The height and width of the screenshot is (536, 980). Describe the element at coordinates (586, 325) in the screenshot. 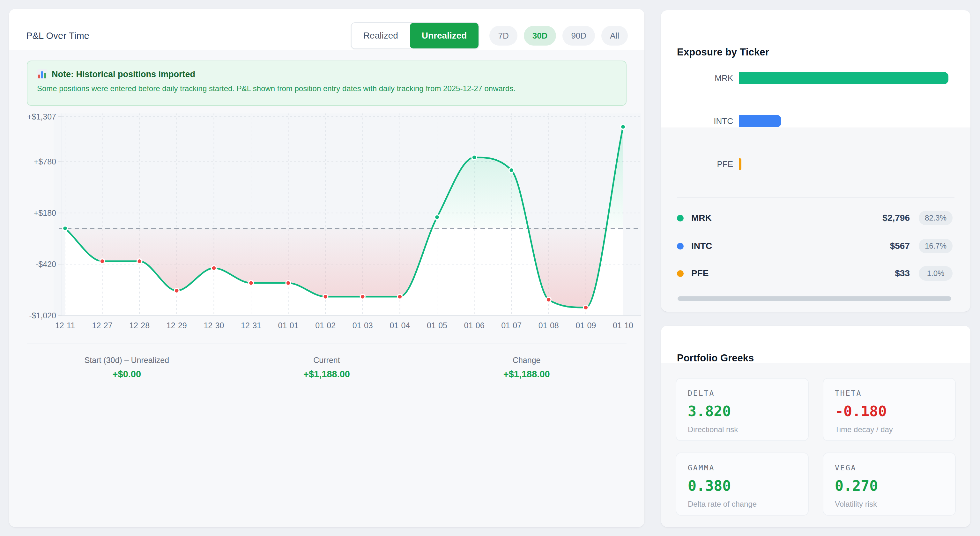

I see `x-axis-label-01-09: 01-09` at that location.